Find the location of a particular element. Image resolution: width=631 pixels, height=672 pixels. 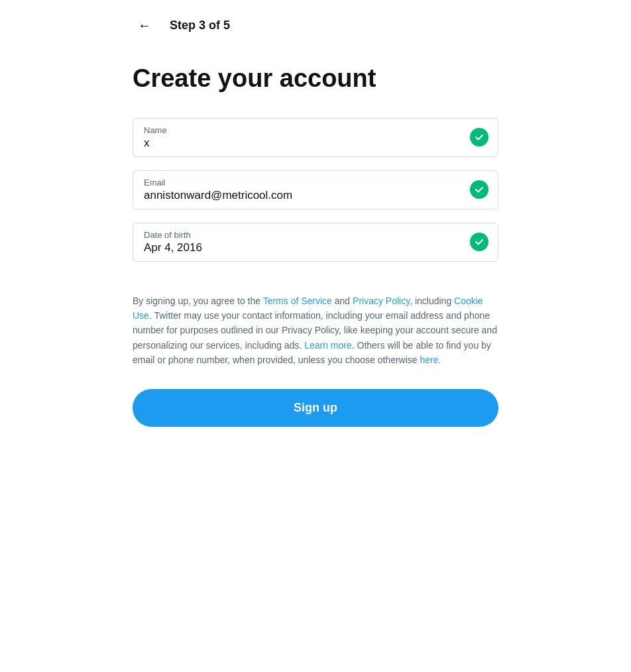

dob-field: Date of birth Apr 4, 2016 is located at coordinates (316, 243).